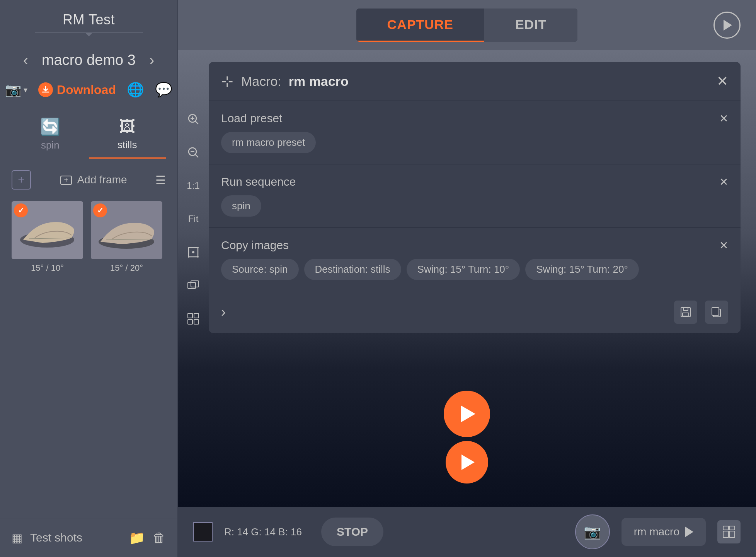  What do you see at coordinates (159, 538) in the screenshot?
I see `trash-icon: 🗑` at bounding box center [159, 538].